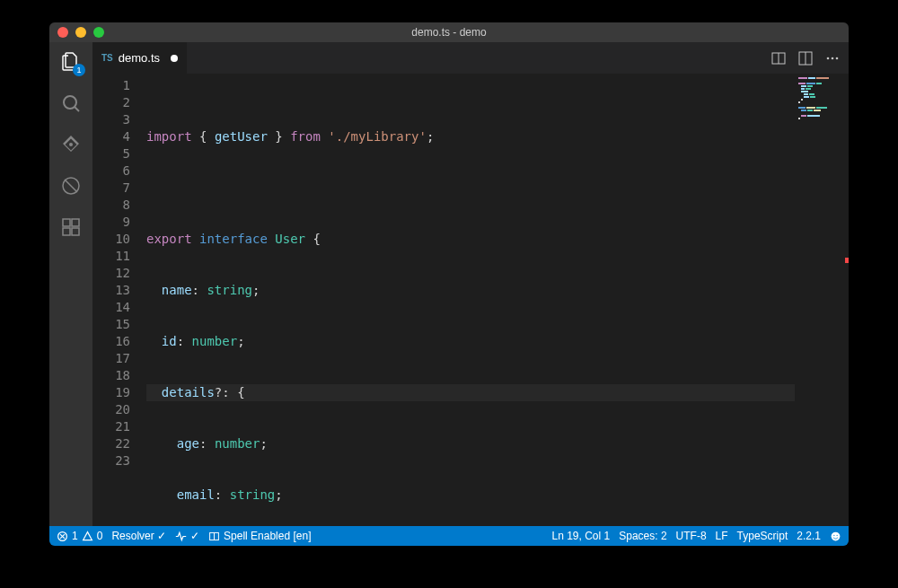 This screenshot has width=898, height=588. I want to click on status-problems: 1 0, so click(79, 536).